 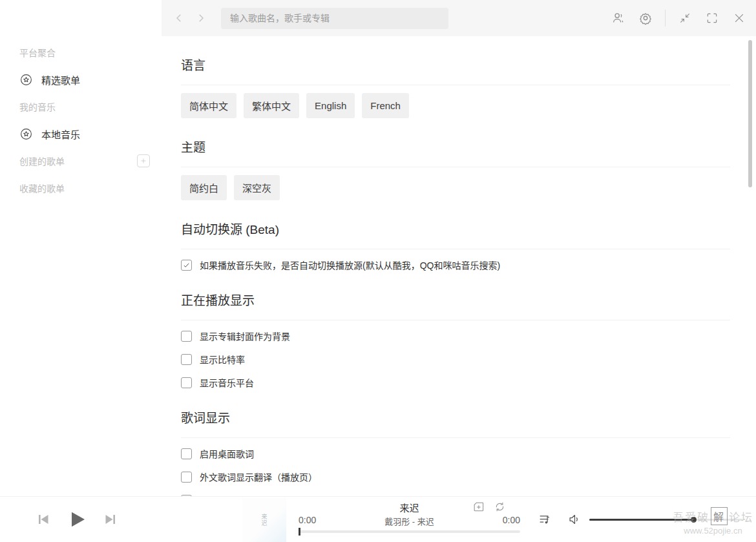 I want to click on language-option-french: French, so click(x=385, y=106).